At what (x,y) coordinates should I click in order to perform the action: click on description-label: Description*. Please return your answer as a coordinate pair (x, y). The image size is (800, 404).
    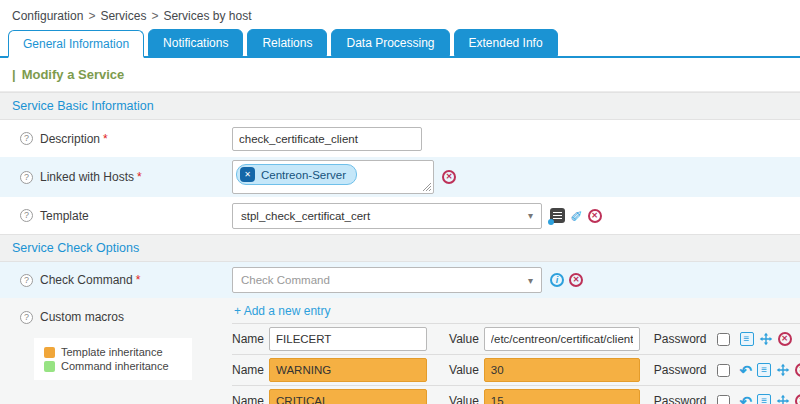
    Looking at the image, I should click on (74, 139).